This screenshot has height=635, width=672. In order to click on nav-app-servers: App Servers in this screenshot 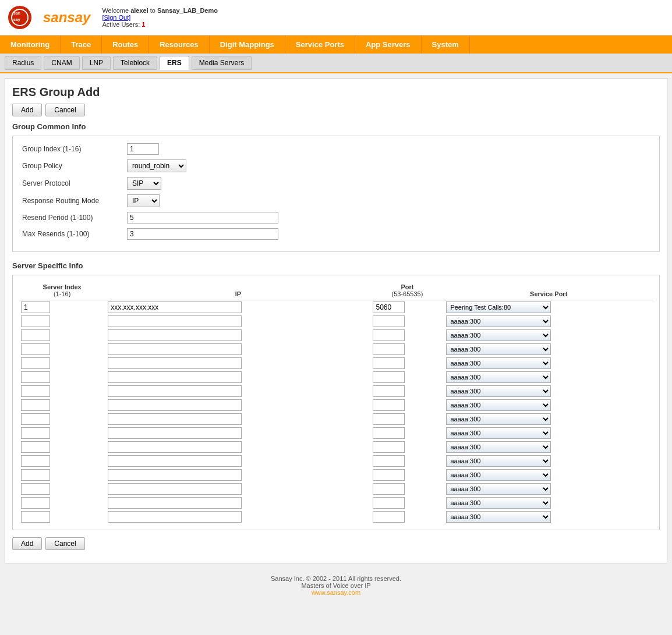, I will do `click(388, 44)`.